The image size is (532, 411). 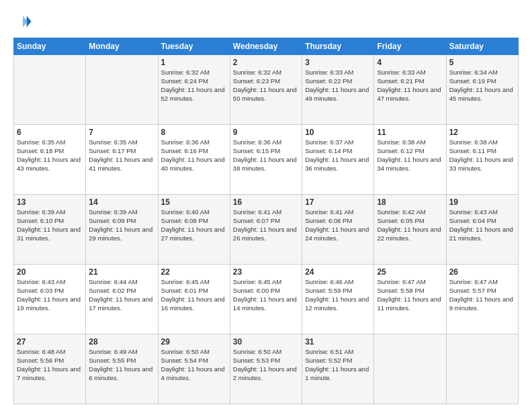 What do you see at coordinates (410, 165) in the screenshot?
I see `day-info: Daylight: 11 hours and 34 minutes.` at bounding box center [410, 165].